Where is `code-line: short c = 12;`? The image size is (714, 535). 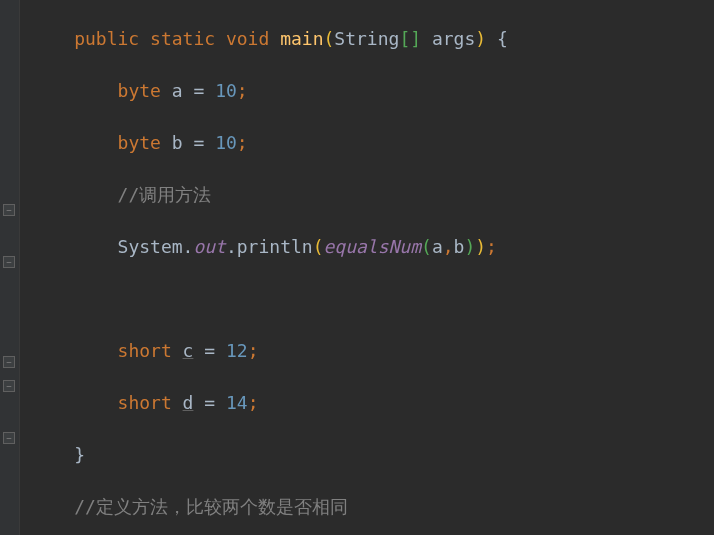
code-line: short c = 12; is located at coordinates (312, 351).